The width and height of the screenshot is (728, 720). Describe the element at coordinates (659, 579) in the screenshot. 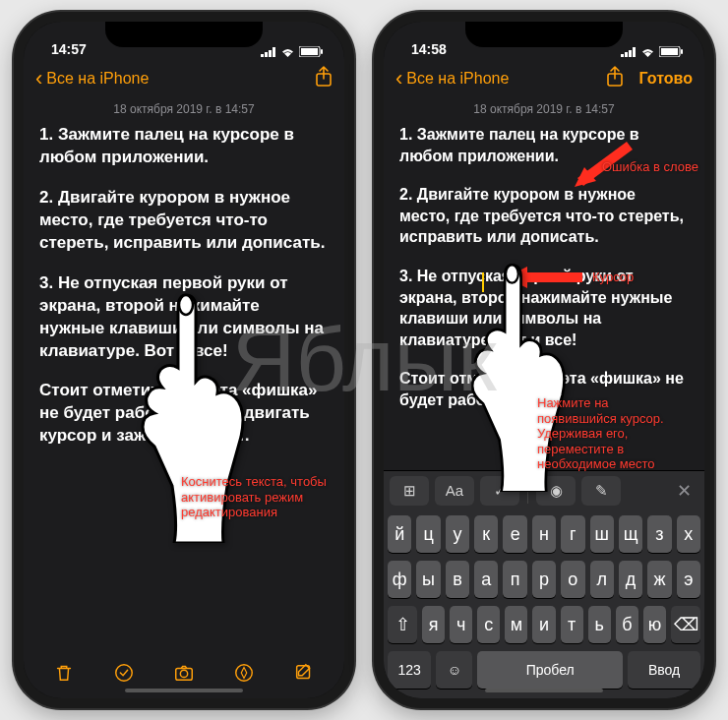

I see `key-ж: ж` at that location.